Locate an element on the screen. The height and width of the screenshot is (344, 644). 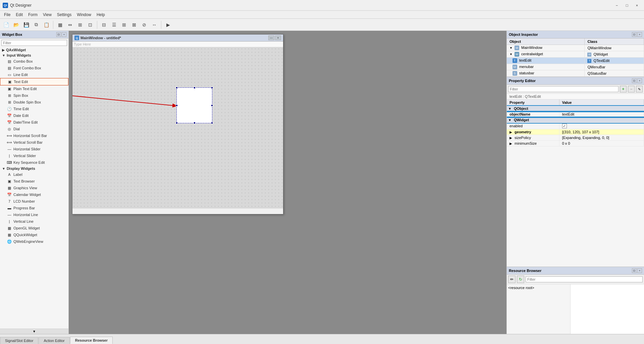
menu-window: Window is located at coordinates (84, 15).